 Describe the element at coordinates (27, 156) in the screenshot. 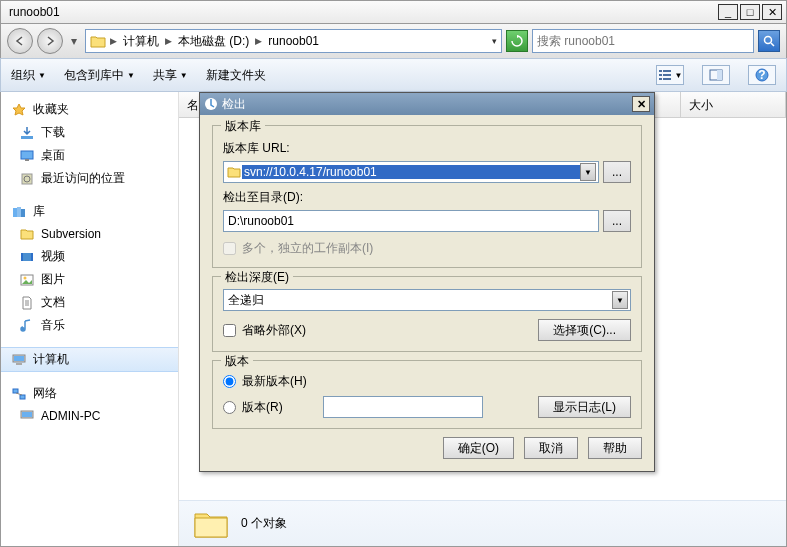

I see `desktop-icon` at that location.